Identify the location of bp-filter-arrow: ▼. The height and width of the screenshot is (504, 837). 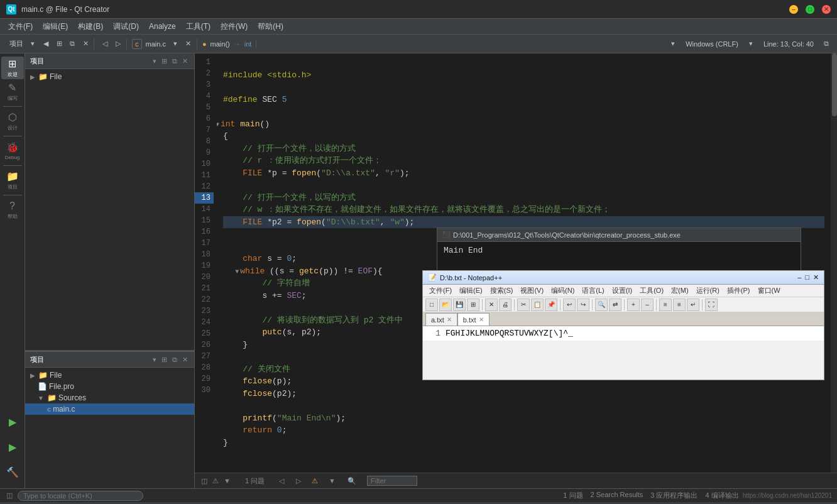
(332, 481).